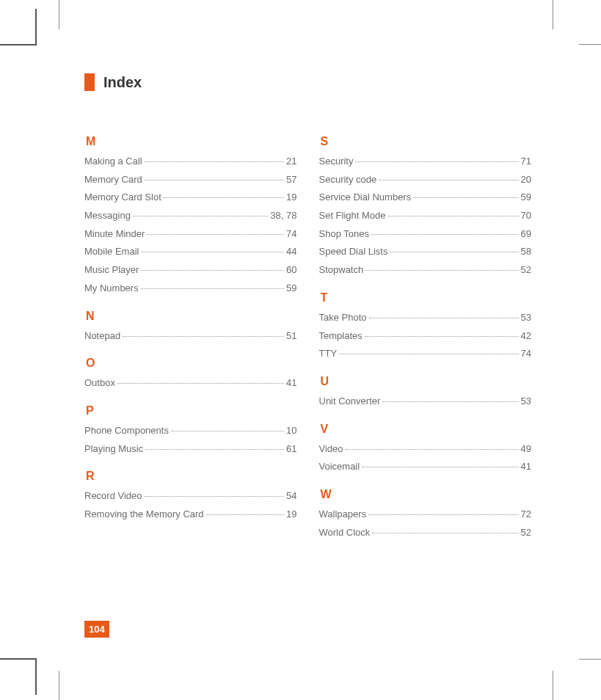  Describe the element at coordinates (352, 216) in the screenshot. I see `index-entry-label: Set Flight Mode` at that location.